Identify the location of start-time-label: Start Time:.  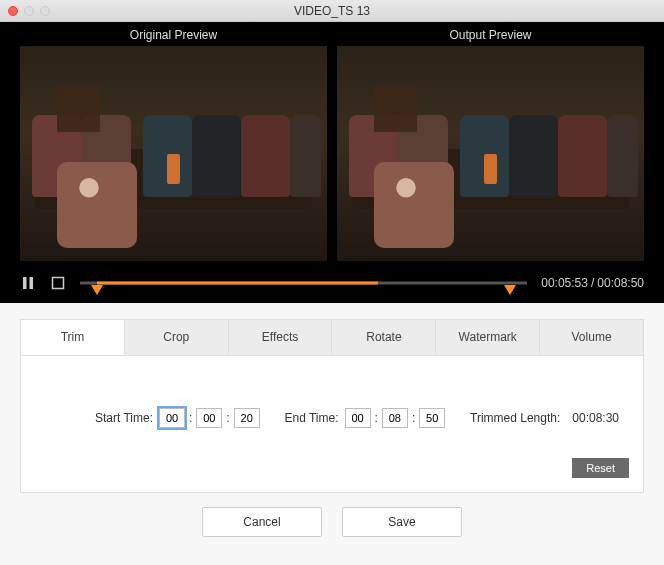
(124, 418).